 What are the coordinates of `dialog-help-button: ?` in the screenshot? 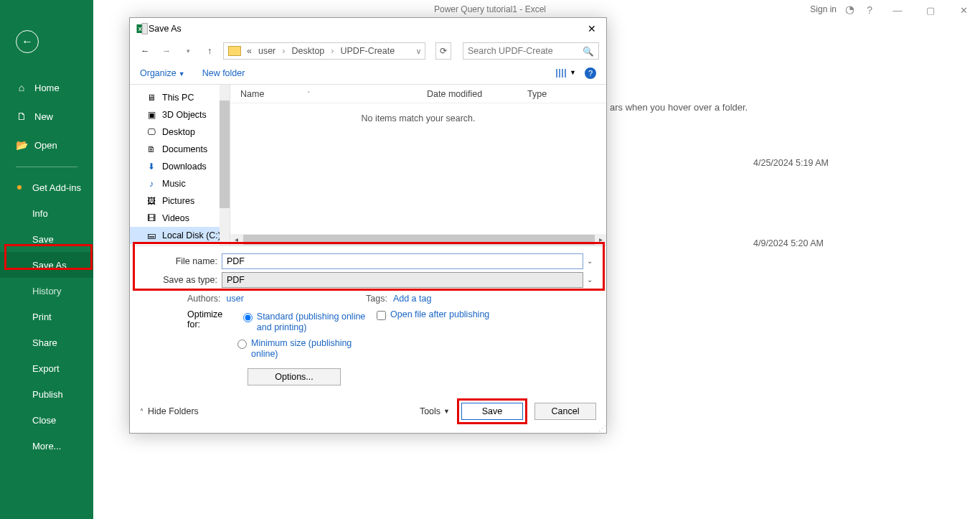 It's located at (590, 73).